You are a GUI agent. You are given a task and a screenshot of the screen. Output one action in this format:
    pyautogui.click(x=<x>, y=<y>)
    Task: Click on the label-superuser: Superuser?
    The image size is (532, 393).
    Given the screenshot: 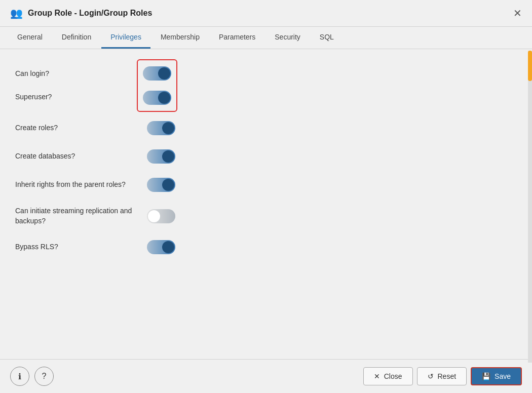 What is the action you would take?
    pyautogui.click(x=76, y=97)
    